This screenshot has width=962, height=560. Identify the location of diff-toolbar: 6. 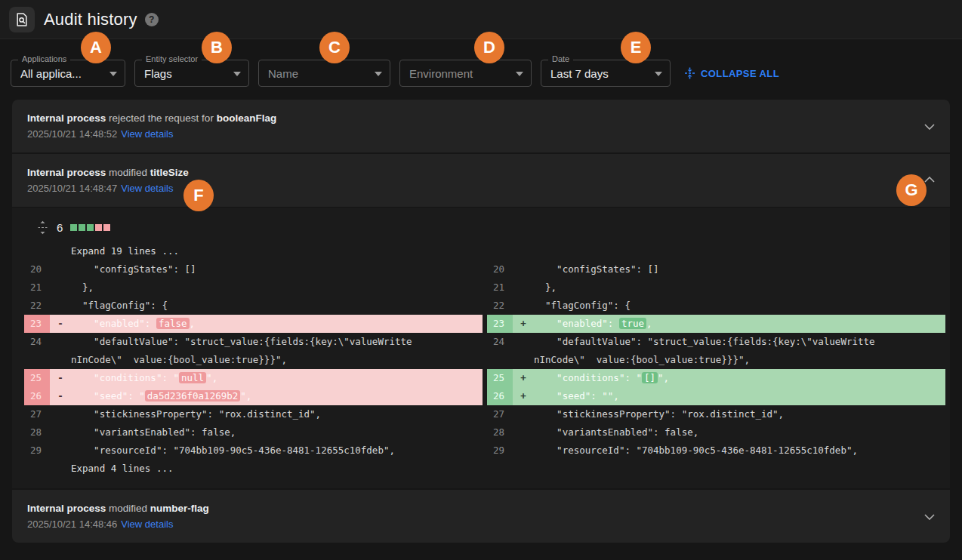
(485, 227).